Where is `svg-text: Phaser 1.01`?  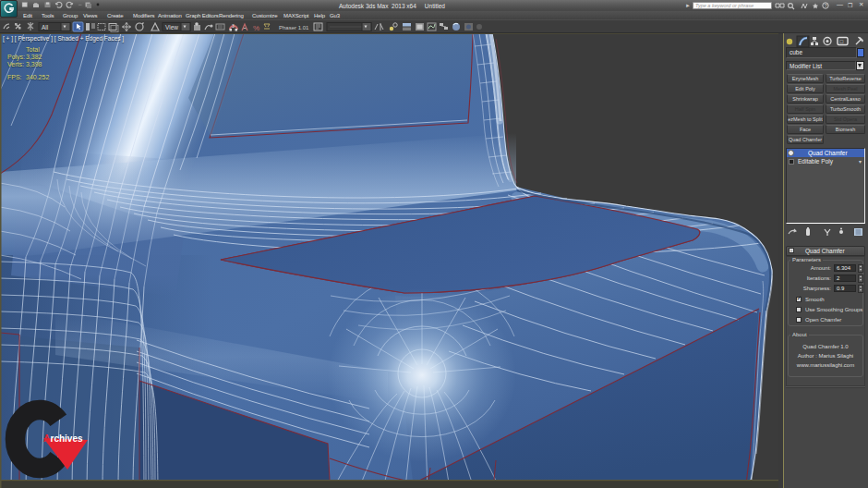 svg-text: Phaser 1.01 is located at coordinates (294, 28).